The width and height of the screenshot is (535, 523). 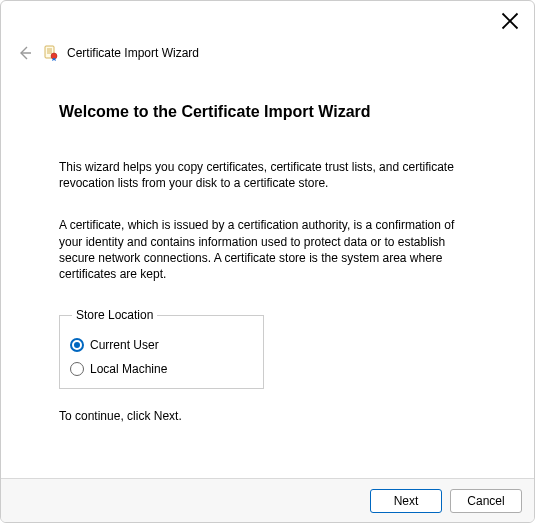 I want to click on close-icon, so click(x=510, y=21).